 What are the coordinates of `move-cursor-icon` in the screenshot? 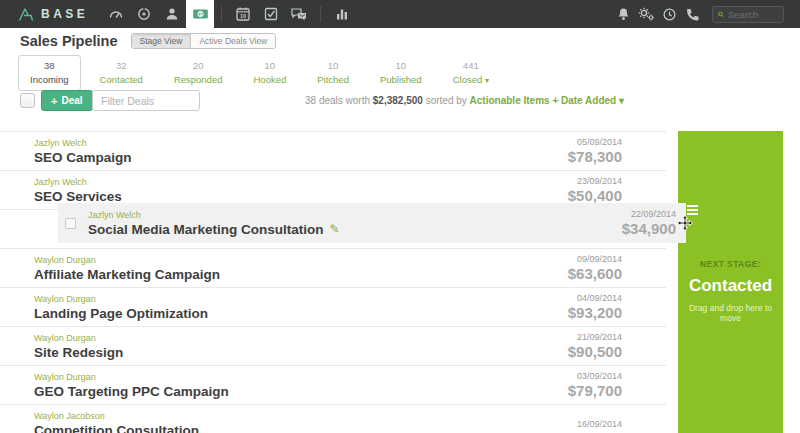 It's located at (685, 223).